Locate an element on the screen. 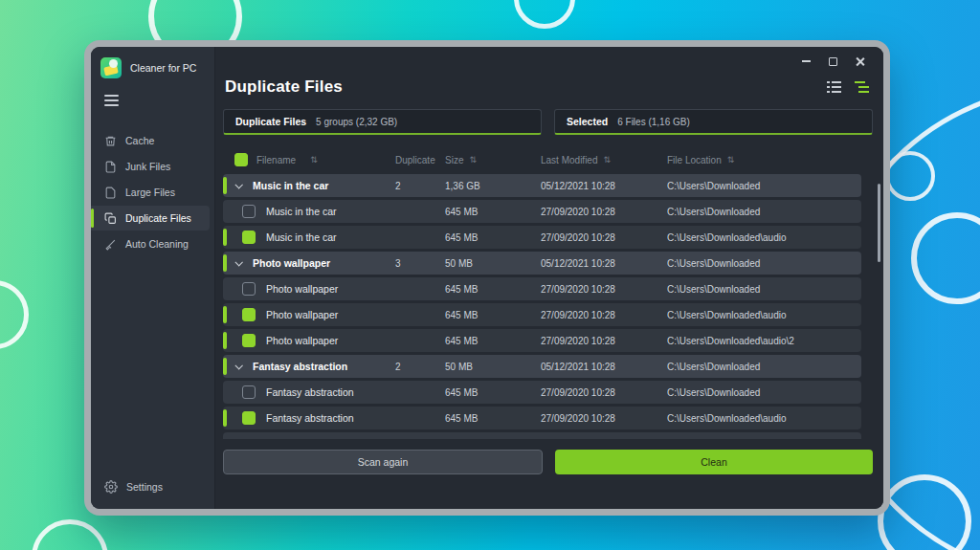 The height and width of the screenshot is (550, 980). column-filename: Filename is located at coordinates (276, 161).